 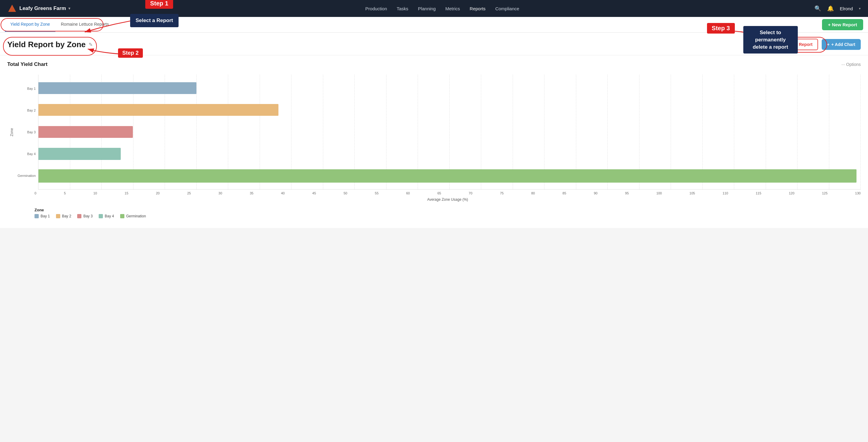 What do you see at coordinates (64, 216) in the screenshot?
I see `legend-item-bay2: Bay 2` at bounding box center [64, 216].